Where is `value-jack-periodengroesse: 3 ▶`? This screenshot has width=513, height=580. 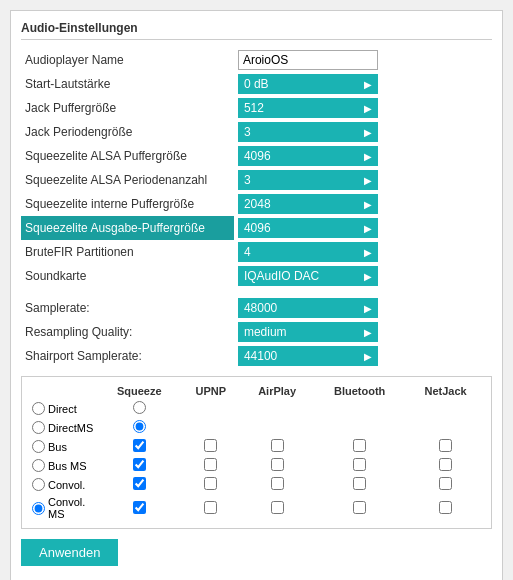
value-jack-periodengroesse: 3 ▶ is located at coordinates (363, 132).